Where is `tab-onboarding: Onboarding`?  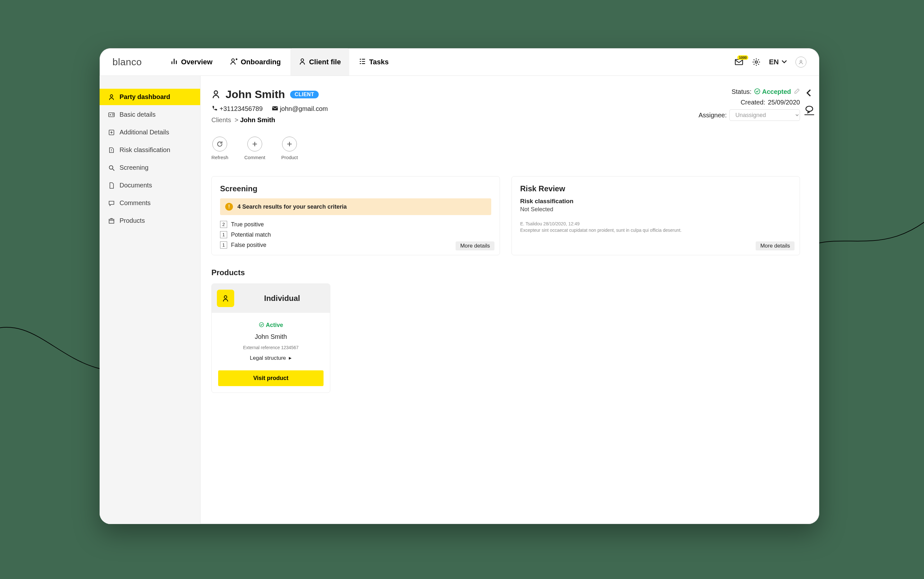 tab-onboarding: Onboarding is located at coordinates (256, 62).